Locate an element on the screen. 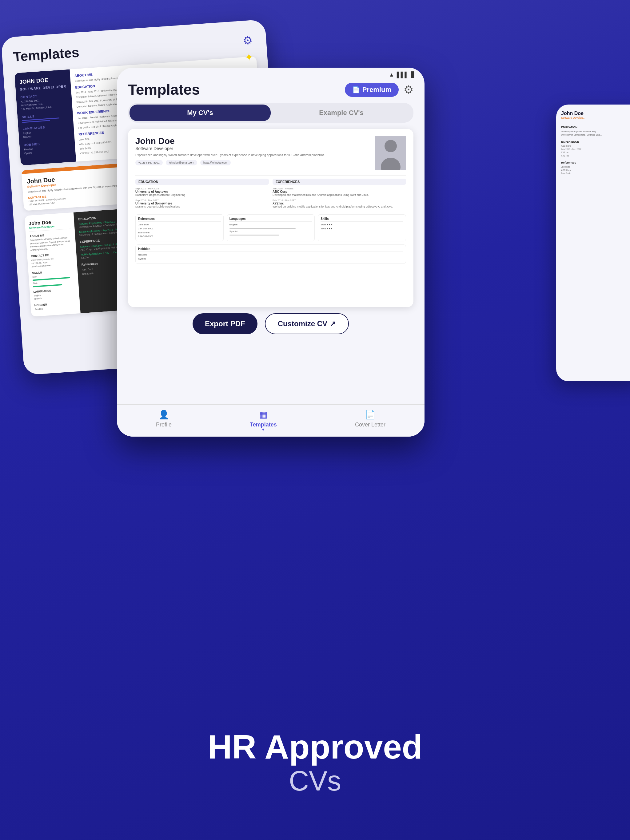 The width and height of the screenshot is (630, 840). cv-exp-entry-1: Jan 2018 - Present ABC Corp Developed an… is located at coordinates (339, 192).